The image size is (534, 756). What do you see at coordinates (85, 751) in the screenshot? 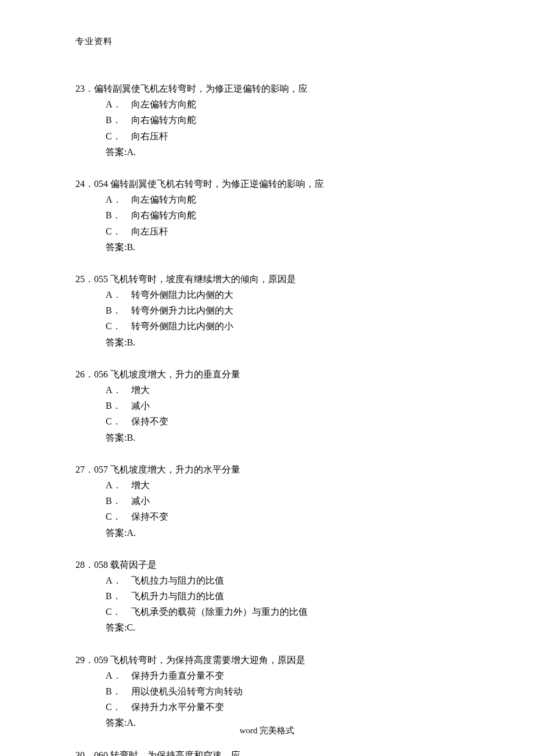
I see `question-number: 30．` at bounding box center [85, 751].